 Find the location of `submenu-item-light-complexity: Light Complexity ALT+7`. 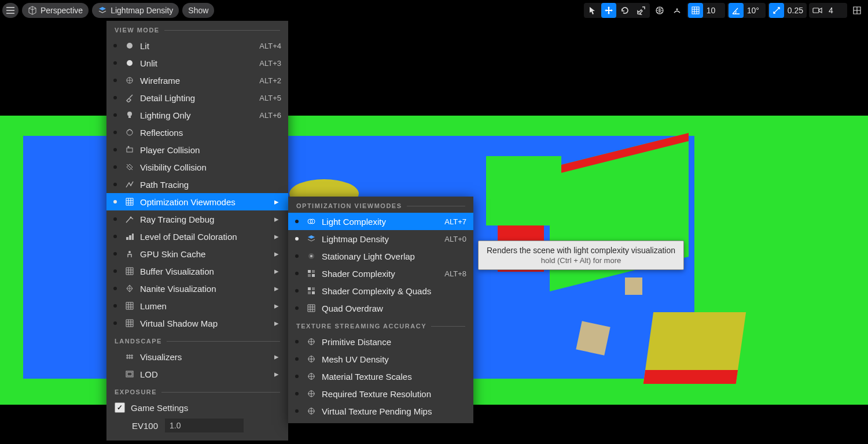

submenu-item-light-complexity: Light Complexity ALT+7 is located at coordinates (381, 221).